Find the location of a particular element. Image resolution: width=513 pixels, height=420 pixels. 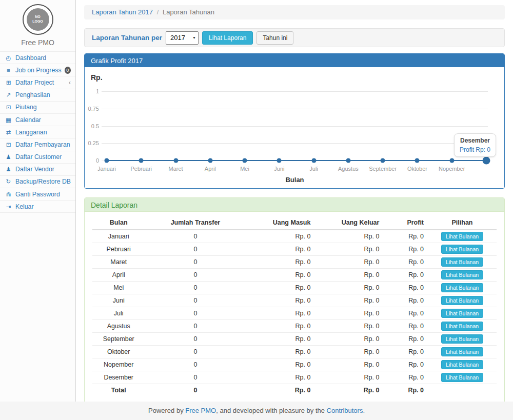

logo: NO LOGO is located at coordinates (38, 19).